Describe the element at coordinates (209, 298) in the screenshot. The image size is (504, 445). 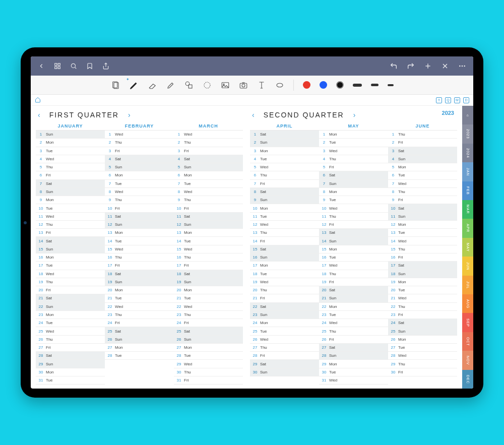
I see `day-cell: 21Tue` at that location.